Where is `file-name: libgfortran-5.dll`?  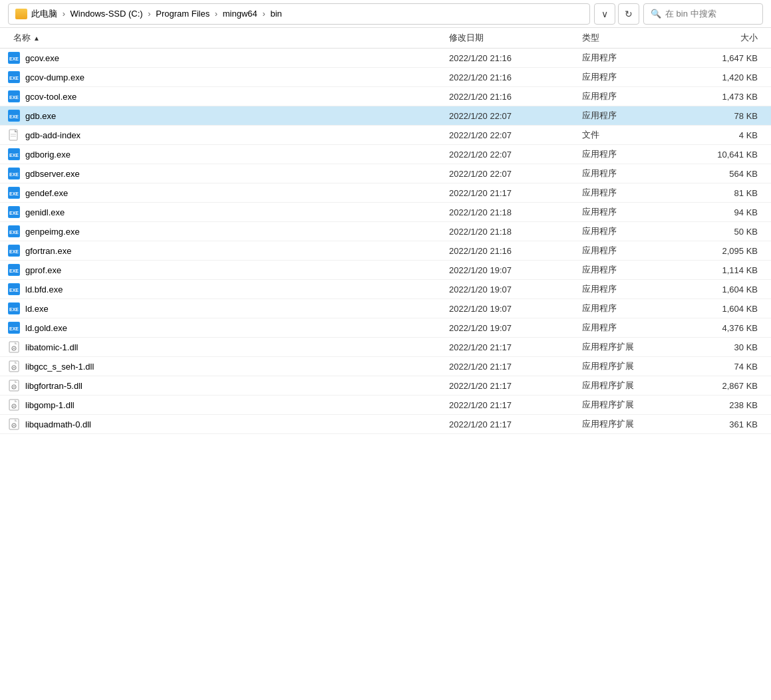 file-name: libgfortran-5.dll is located at coordinates (54, 386).